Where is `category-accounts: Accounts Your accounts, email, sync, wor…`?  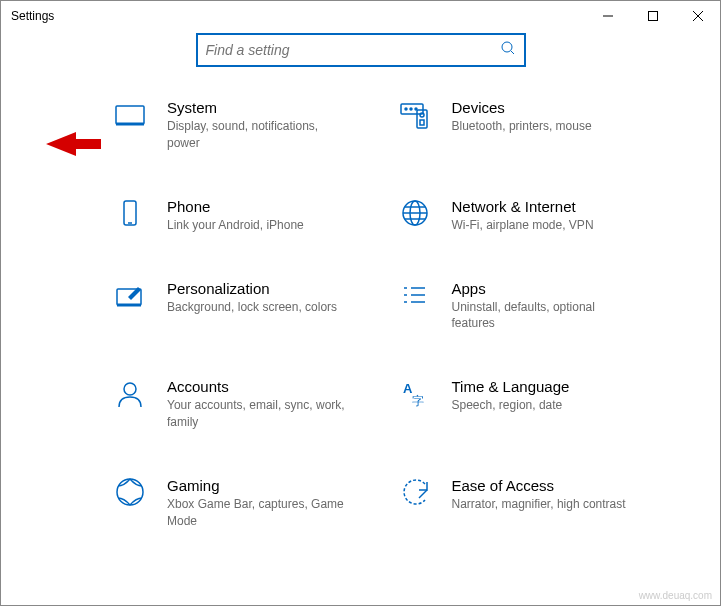
category-accounts: Accounts Your accounts, email, sync, wor… is located at coordinates (244, 404).